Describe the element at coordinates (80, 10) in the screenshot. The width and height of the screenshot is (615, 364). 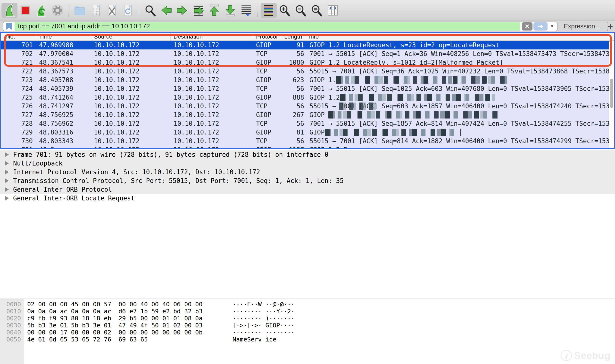
I see `open-file-button` at that location.